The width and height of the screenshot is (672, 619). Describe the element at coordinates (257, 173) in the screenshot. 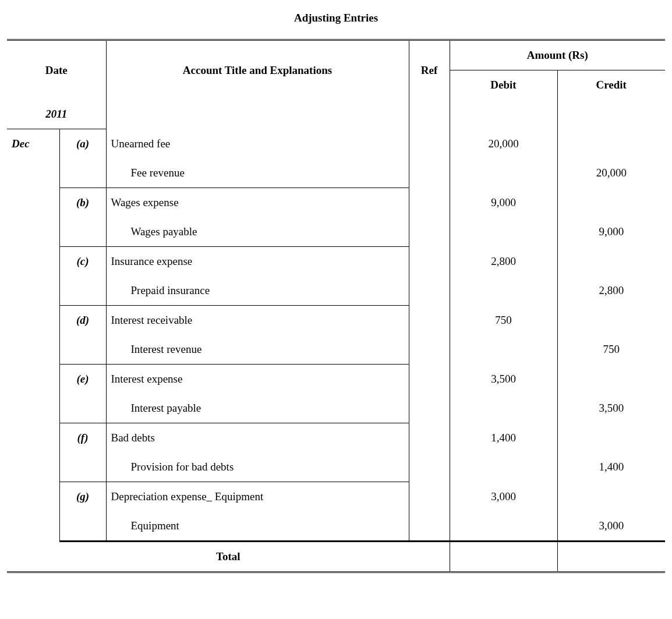

I see `credit-account: Fee revenue` at that location.